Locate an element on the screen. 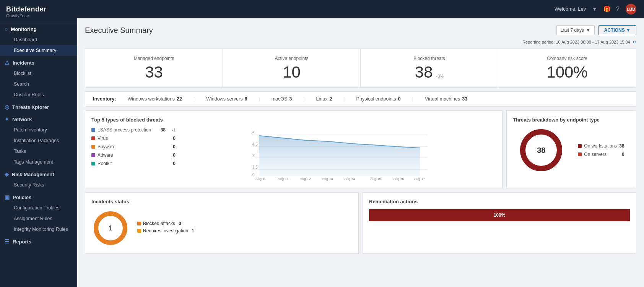 The width and height of the screenshot is (644, 287). sidebar-item-installation-packages: Installation Packages is located at coordinates (39, 141).